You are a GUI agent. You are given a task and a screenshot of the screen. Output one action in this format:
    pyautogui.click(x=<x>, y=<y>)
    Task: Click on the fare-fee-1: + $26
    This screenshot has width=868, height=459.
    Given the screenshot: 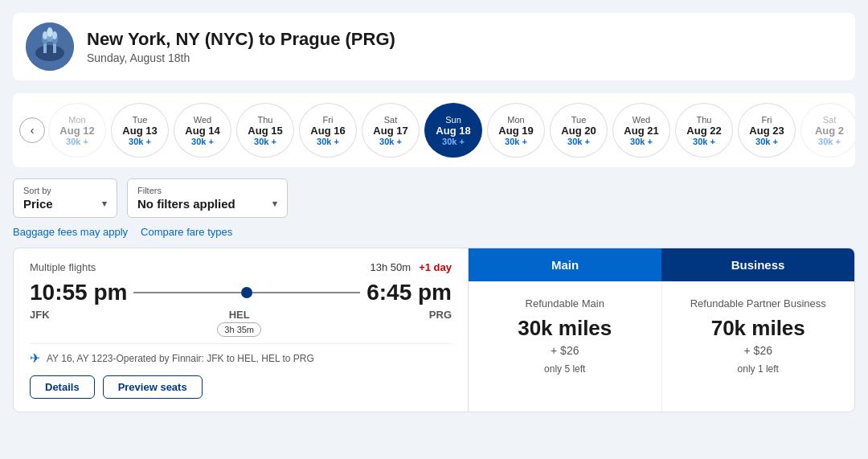 What is the action you would take?
    pyautogui.click(x=759, y=350)
    